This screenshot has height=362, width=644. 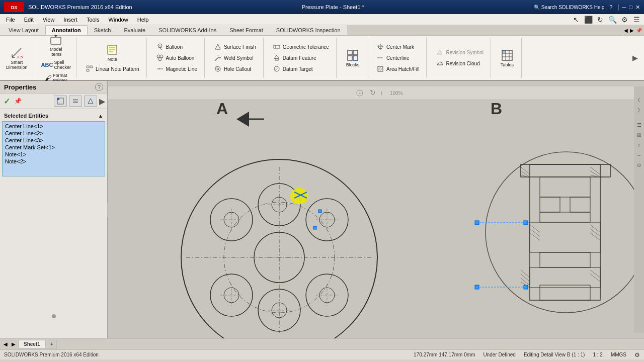 I want to click on surface-finish-icon, so click(x=218, y=47).